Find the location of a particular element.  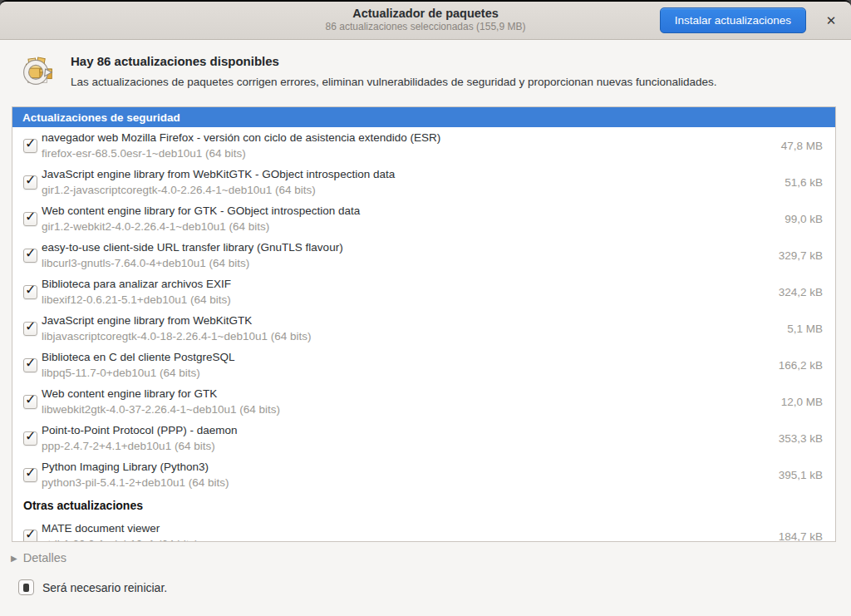

restart-icon-inner is located at coordinates (27, 588).